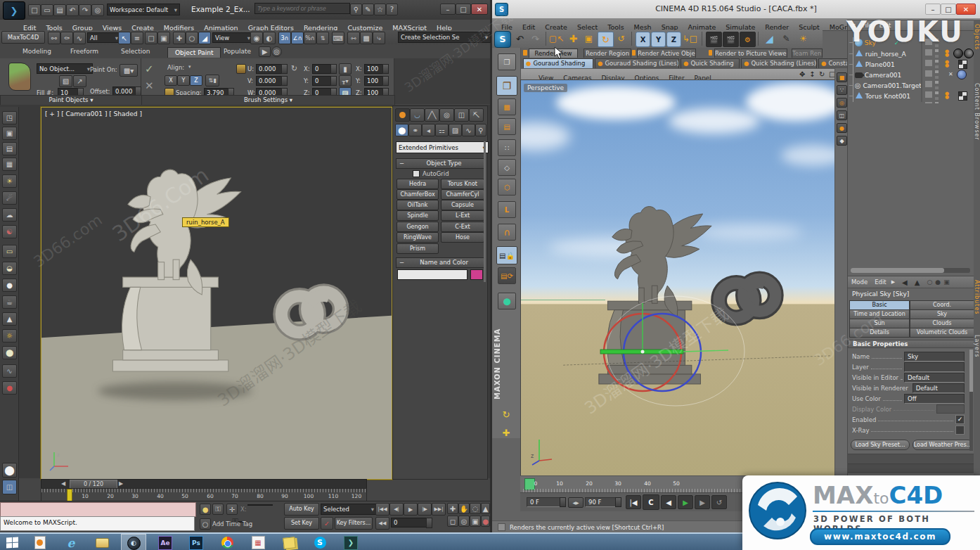 The image size is (980, 550). I want to click on taskbar-ps-icon: Ps, so click(196, 542).